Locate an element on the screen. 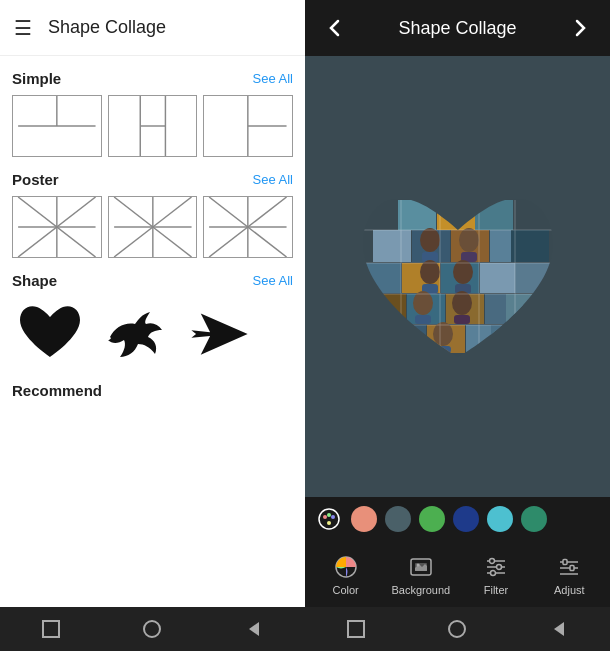 This screenshot has width=610, height=651. adjust-icon is located at coordinates (569, 567).